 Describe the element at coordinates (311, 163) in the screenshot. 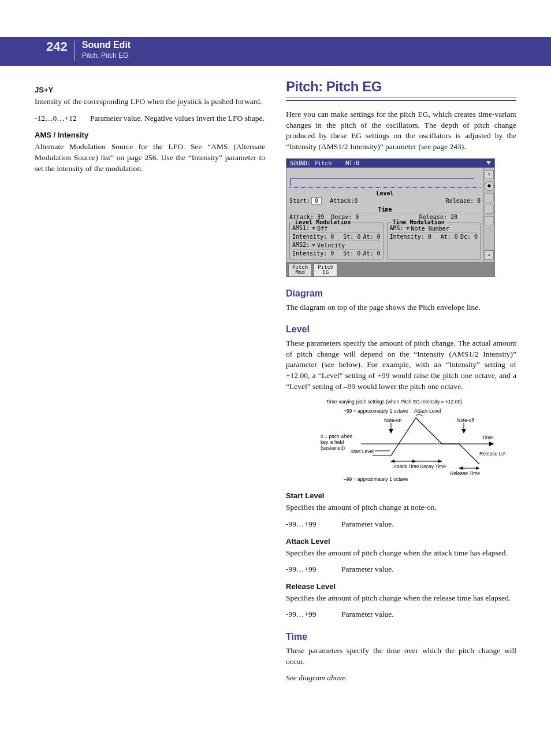

I see `ui-title: SOUND: Pitch` at that location.